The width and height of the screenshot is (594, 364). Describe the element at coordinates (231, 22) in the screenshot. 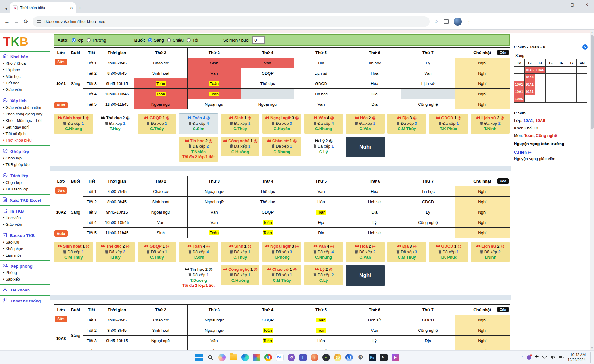

I see `url-bar: tkb.com.vn/admin/thoi-khoa-bieu` at that location.